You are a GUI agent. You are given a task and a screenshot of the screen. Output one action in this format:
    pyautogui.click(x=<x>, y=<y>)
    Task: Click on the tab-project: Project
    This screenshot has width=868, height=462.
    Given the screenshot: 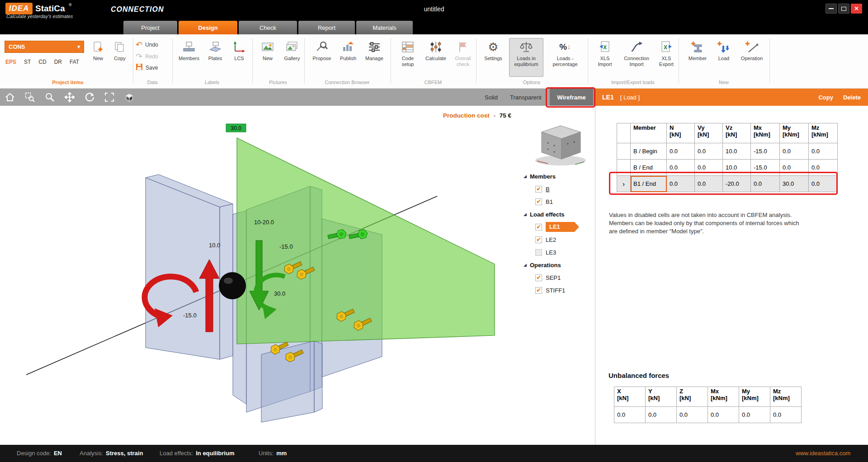 What is the action you would take?
    pyautogui.click(x=150, y=28)
    